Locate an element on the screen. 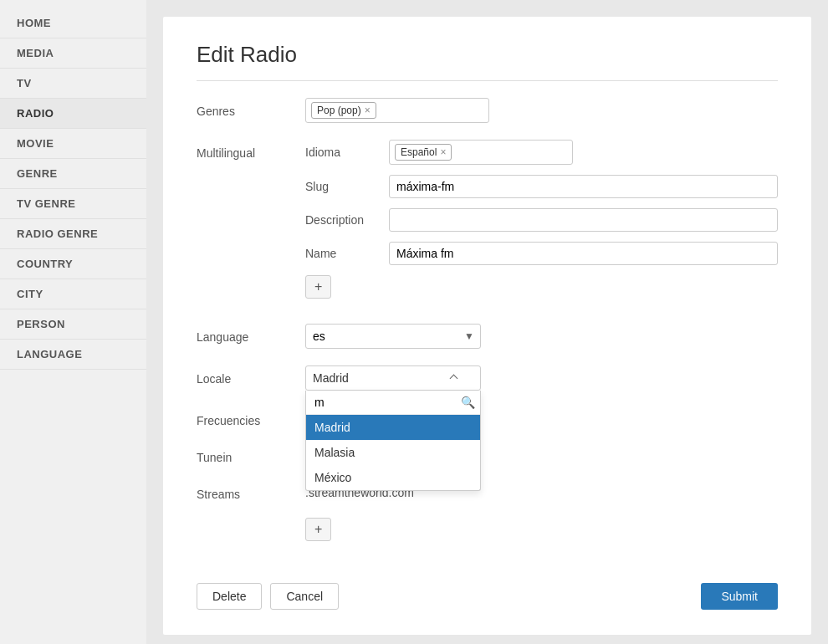 Image resolution: width=828 pixels, height=644 pixels. sidebar-item-radio-genre: RADIO GENRE is located at coordinates (74, 234).